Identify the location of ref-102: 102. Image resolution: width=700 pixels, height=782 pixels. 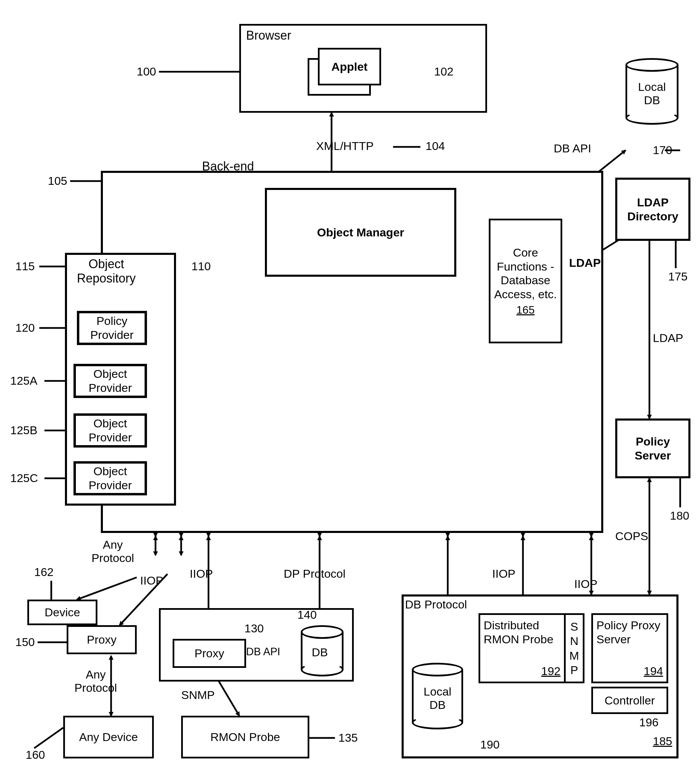
(444, 72).